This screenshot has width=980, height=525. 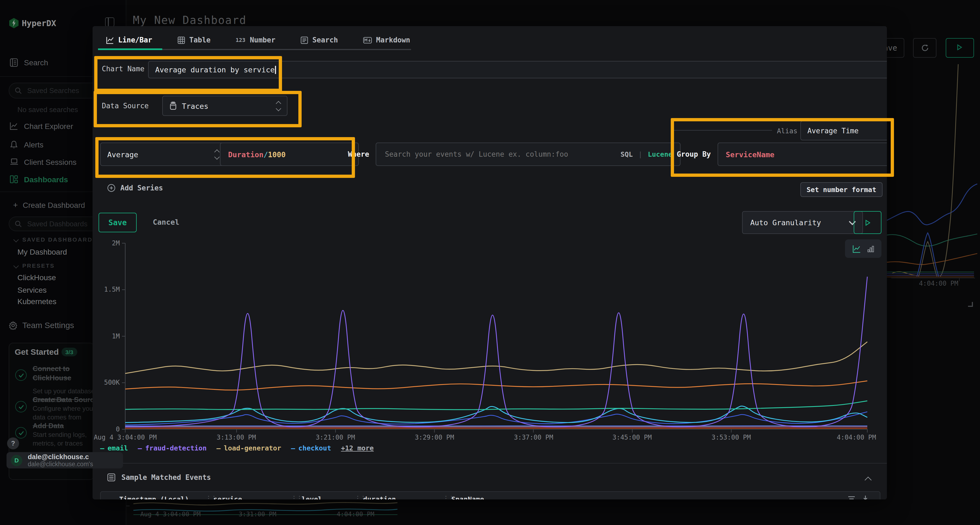 I want to click on column-header-timestamp: Timestamp (Local), so click(x=154, y=497).